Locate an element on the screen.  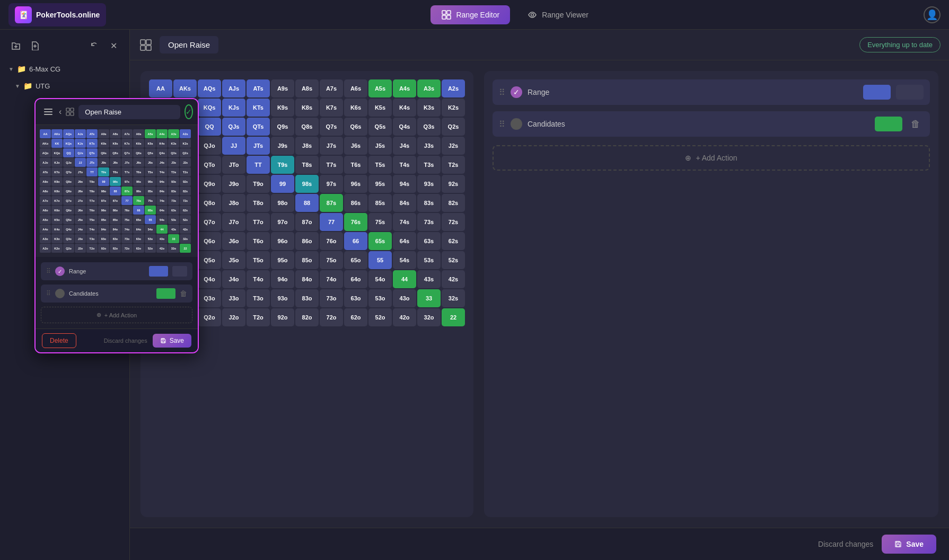
mini-hand-cell-aks: AKs is located at coordinates (57, 134).